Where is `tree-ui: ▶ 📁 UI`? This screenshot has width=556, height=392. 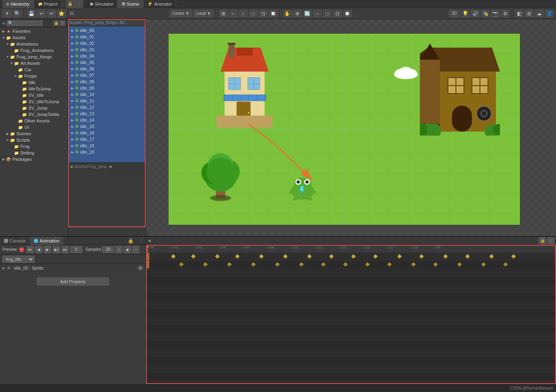
tree-ui: ▶ 📁 UI is located at coordinates (34, 127).